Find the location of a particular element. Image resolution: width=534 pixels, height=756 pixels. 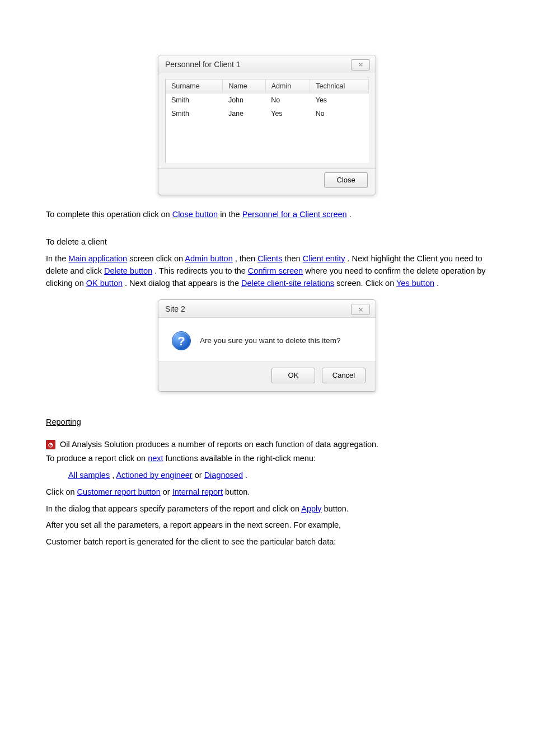

link-delete-button: Delete button is located at coordinates (128, 271).